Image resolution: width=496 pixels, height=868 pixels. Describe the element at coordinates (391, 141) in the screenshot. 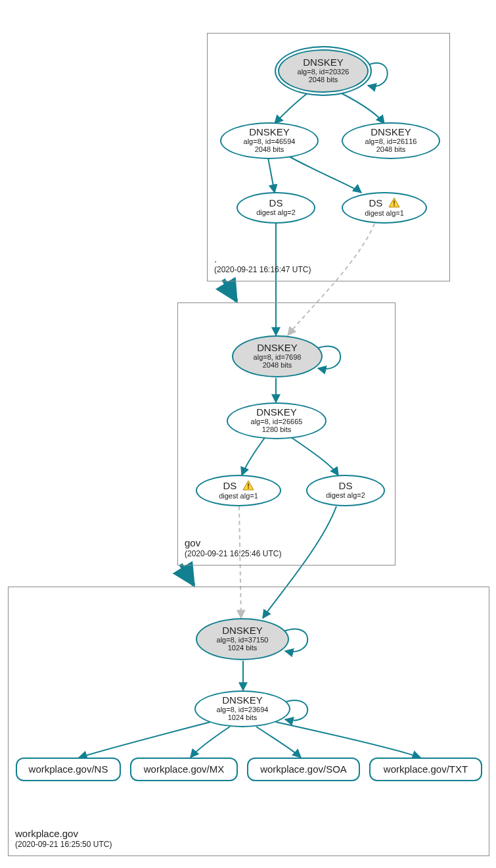

I see `node-root-zsk-26116: DNSKEY alg=8, id=26116 2048 bits` at that location.